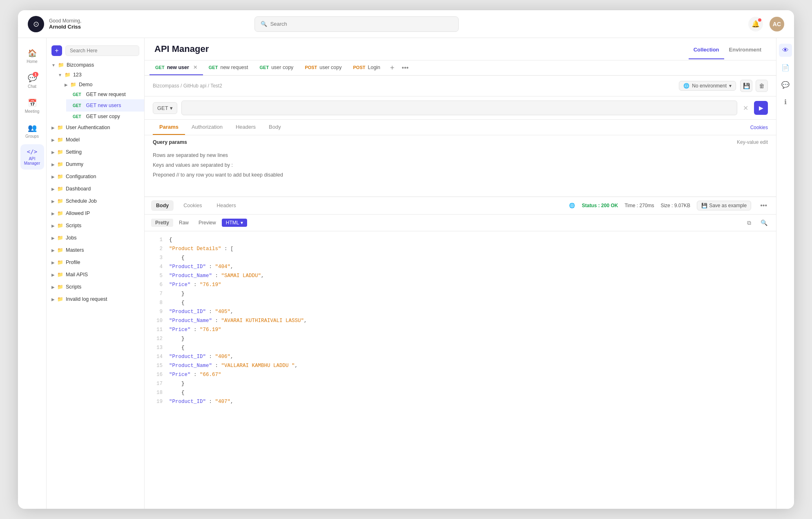 Image resolution: width=812 pixels, height=519 pixels. I want to click on code-text: "Price" : "76.19", so click(195, 330).